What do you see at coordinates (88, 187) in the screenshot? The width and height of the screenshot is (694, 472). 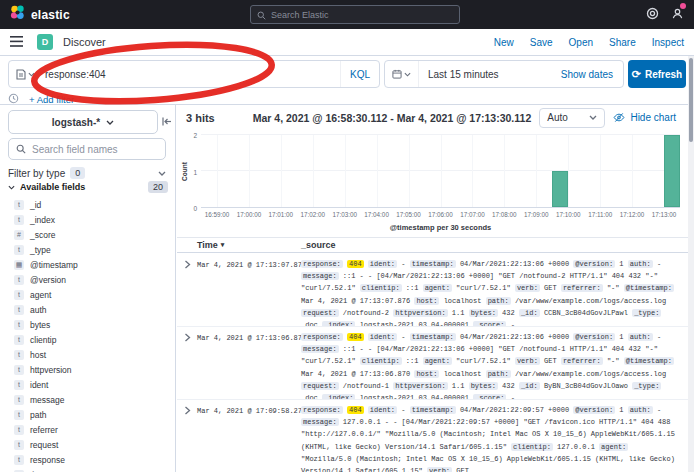 I see `available-fields-header: Available fields 20` at bounding box center [88, 187].